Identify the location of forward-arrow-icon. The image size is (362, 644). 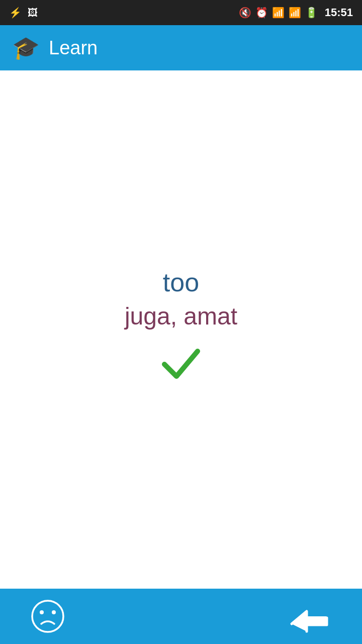
(309, 616).